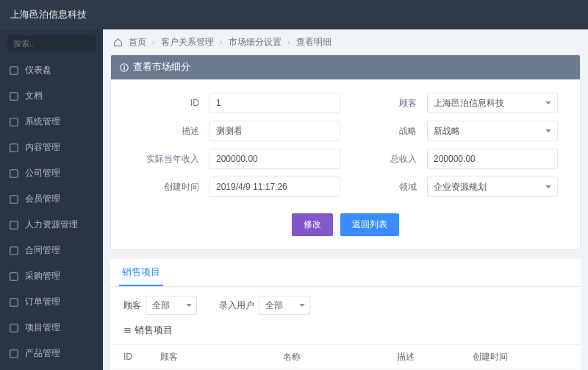  I want to click on list-icon, so click(128, 331).